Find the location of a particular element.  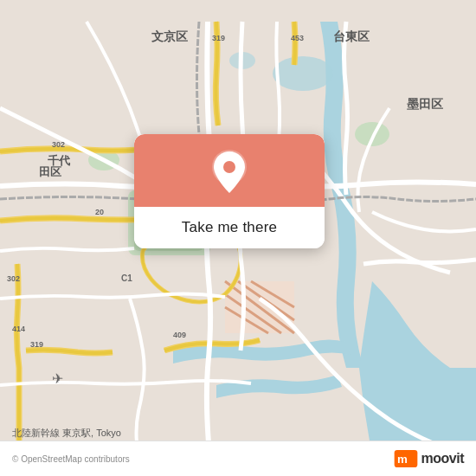

moovit-m-icon: m is located at coordinates (406, 459).